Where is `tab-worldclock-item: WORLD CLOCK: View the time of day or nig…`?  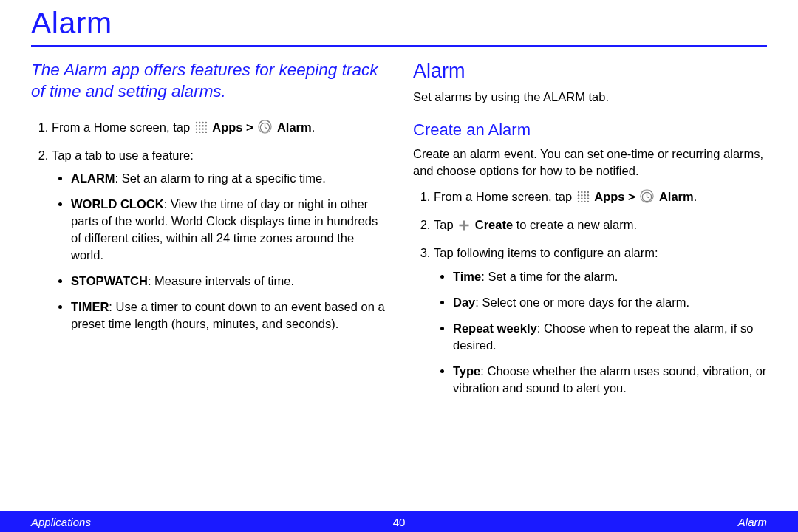 tab-worldclock-item: WORLD CLOCK: View the time of day or nig… is located at coordinates (228, 230).